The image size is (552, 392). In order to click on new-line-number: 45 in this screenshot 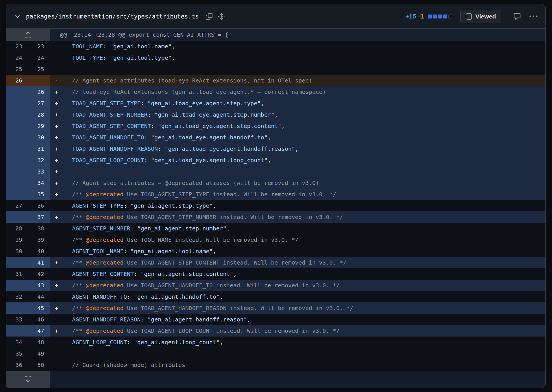, I will do `click(39, 308)`.